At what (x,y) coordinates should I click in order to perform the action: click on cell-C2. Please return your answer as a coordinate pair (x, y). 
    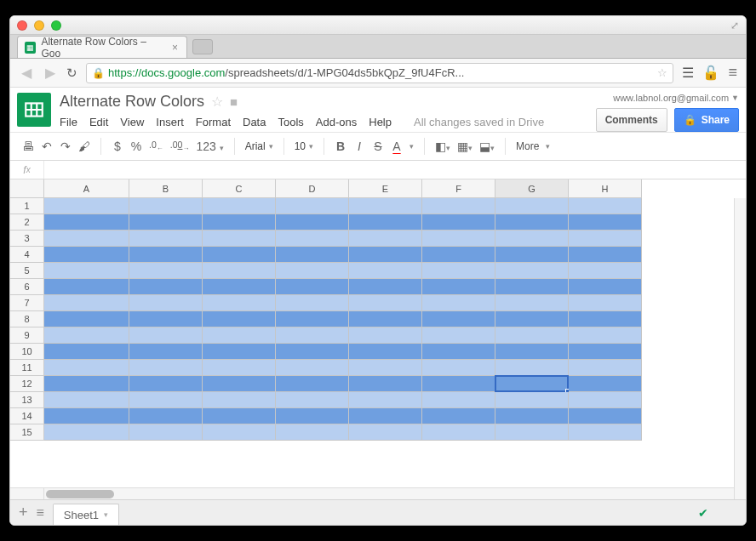
    Looking at the image, I should click on (239, 223).